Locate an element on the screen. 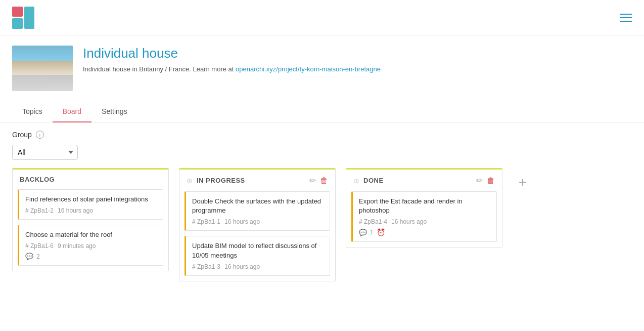  delete-icon-done: 🗑 is located at coordinates (491, 181).